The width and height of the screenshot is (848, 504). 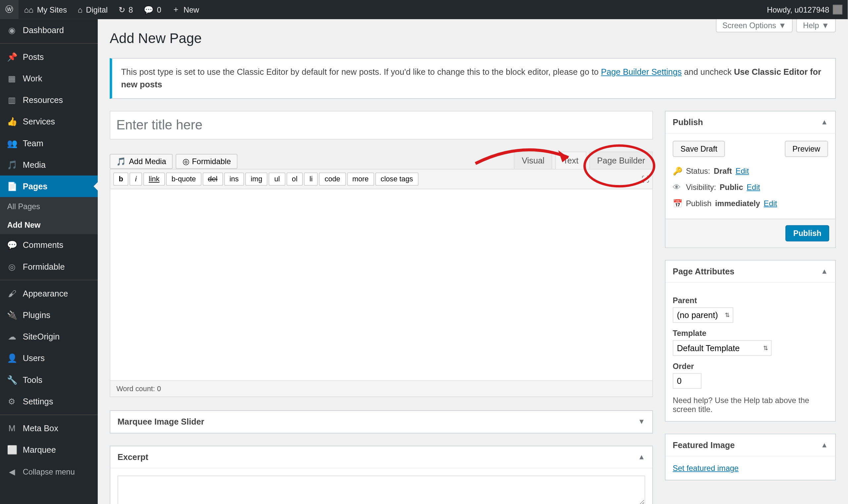 I want to click on menu-appearance: 🖌Appearance, so click(x=49, y=293).